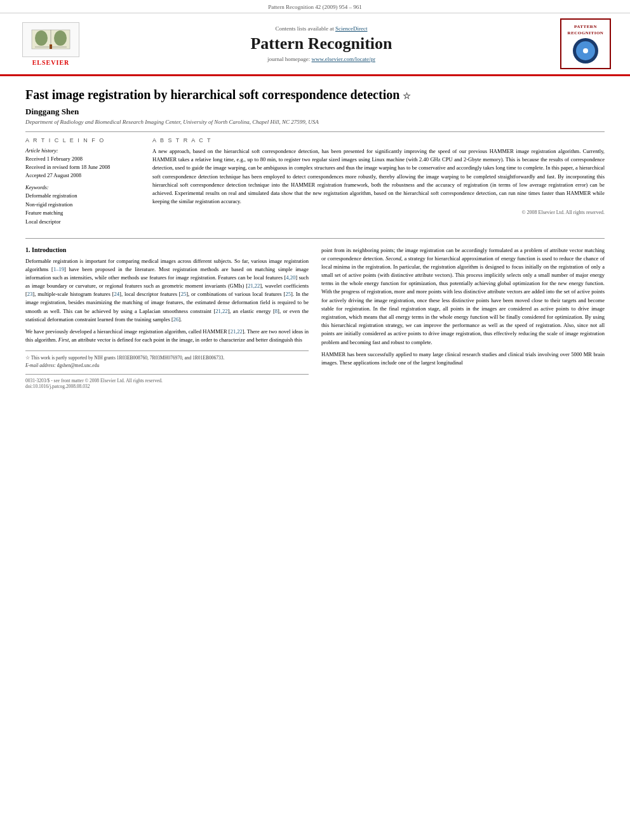  What do you see at coordinates (83, 222) in the screenshot?
I see `keyword-4: Local descriptor` at bounding box center [83, 222].